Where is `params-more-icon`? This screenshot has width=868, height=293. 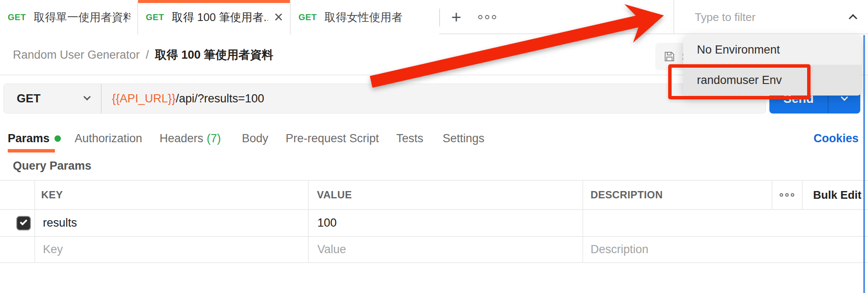 params-more-icon is located at coordinates (787, 195).